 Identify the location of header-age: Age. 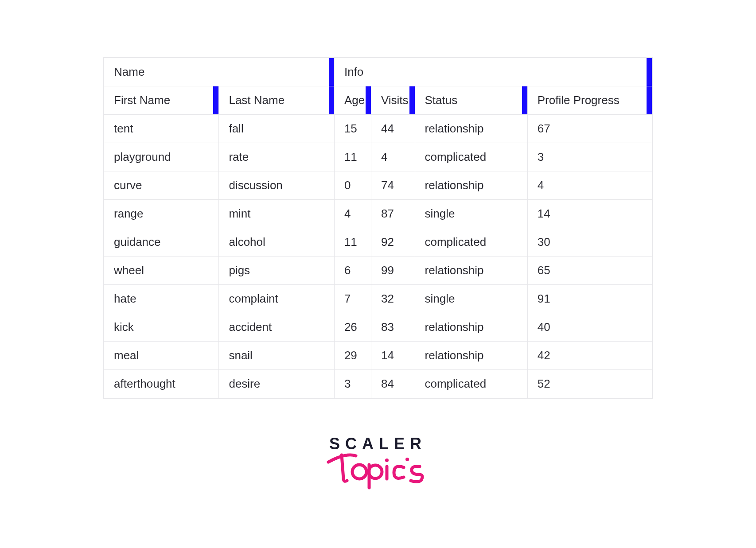
(353, 101).